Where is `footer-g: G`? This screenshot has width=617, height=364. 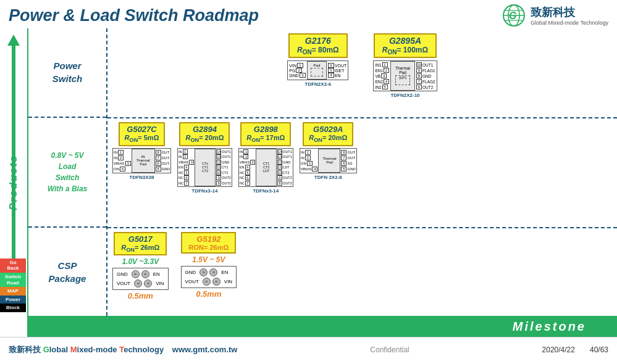 footer-g: G is located at coordinates (46, 349).